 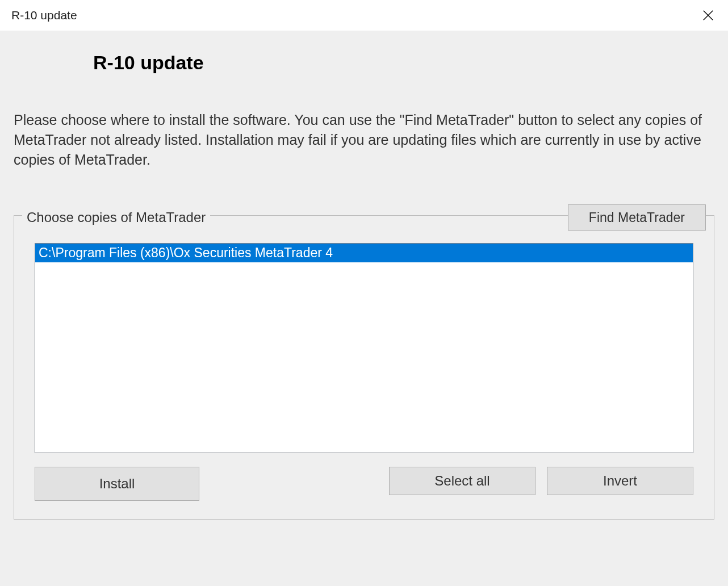 What do you see at coordinates (364, 16) in the screenshot?
I see `titlebar: R-10 update` at bounding box center [364, 16].